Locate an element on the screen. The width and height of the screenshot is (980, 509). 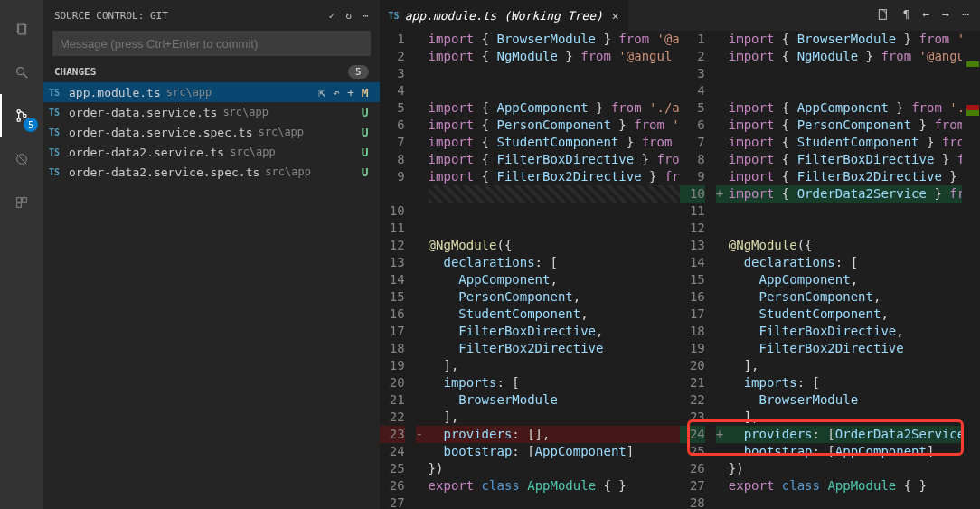
file-name: order-data.service.spec.ts is located at coordinates (161, 132).